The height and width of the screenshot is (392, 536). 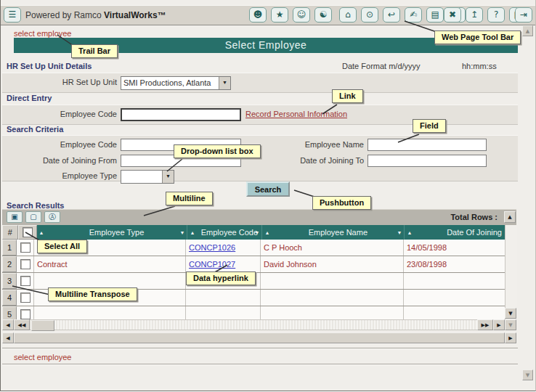 What do you see at coordinates (333, 232) in the screenshot?
I see `column-header-employee-name: ▲ Employee Name ▼` at bounding box center [333, 232].